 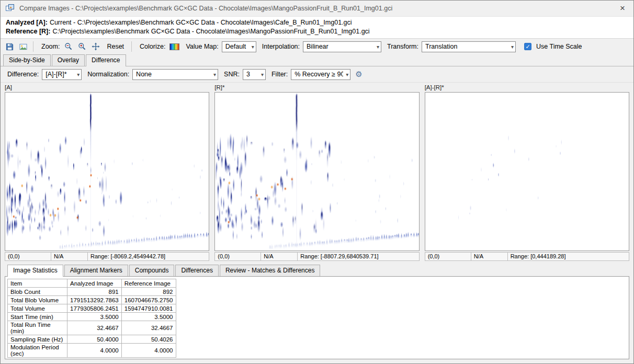 I want to click on toolbar-separator, so click(x=33, y=47).